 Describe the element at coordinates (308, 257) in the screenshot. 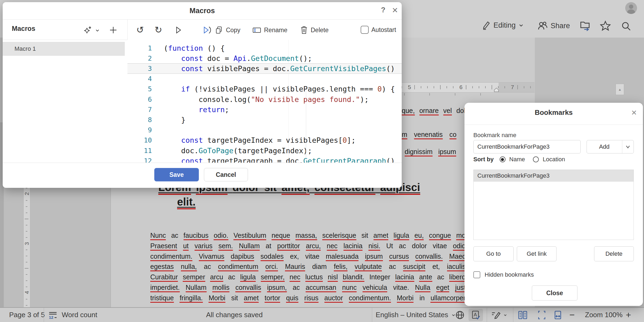

I see `document-text-line: condimentum. Vivamus dapibus sodales ex,…` at that location.